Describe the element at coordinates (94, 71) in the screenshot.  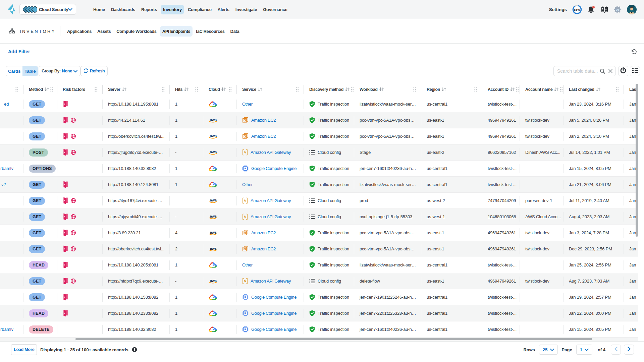
I see `refresh-button: Refresh` at that location.